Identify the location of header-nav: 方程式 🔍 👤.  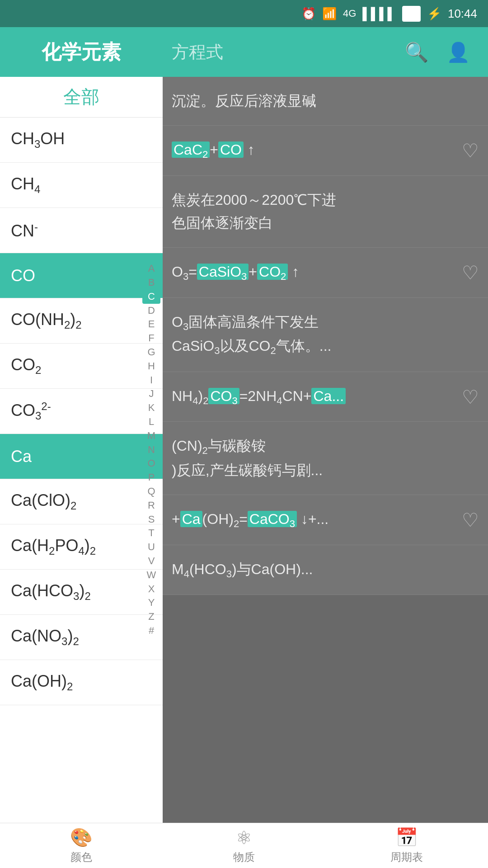
(325, 52).